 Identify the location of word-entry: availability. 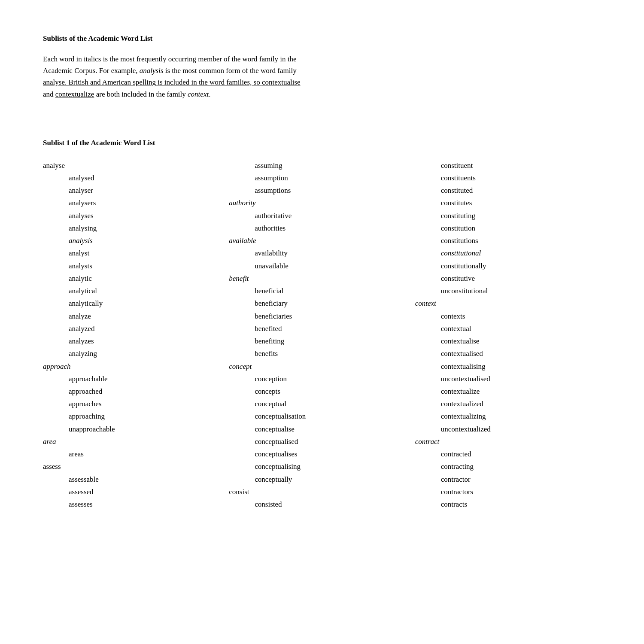
(322, 253).